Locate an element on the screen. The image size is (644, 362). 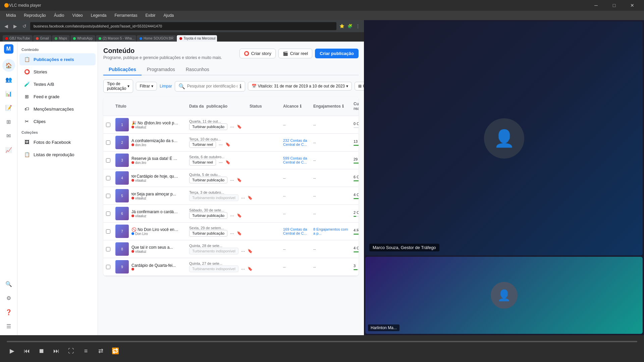
progress-bar is located at coordinates (322, 342).